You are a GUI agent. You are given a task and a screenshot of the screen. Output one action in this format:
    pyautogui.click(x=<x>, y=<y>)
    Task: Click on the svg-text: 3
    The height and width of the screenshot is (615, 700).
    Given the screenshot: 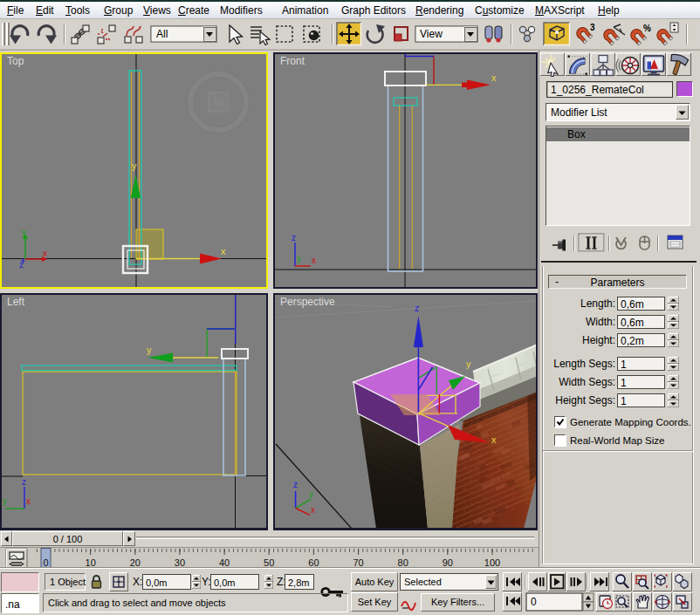 What is the action you would take?
    pyautogui.click(x=593, y=28)
    